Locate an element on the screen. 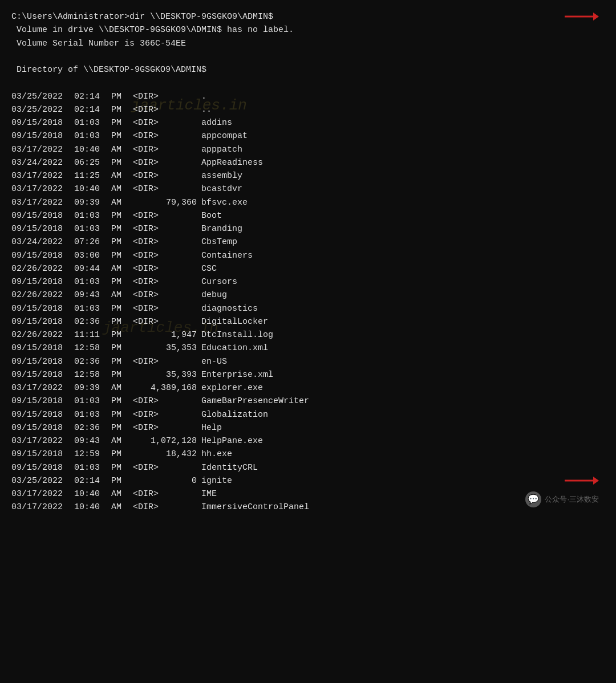 The image size is (616, 683). table-row: 03/24/202206:25PM<DIR>AppReadiness is located at coordinates (308, 163).